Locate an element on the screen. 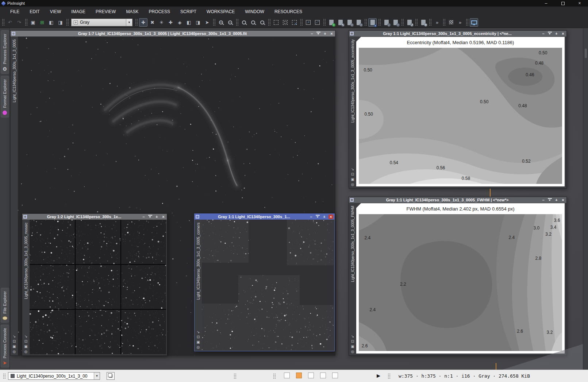  pan-mode-icon: ✚ is located at coordinates (143, 23).